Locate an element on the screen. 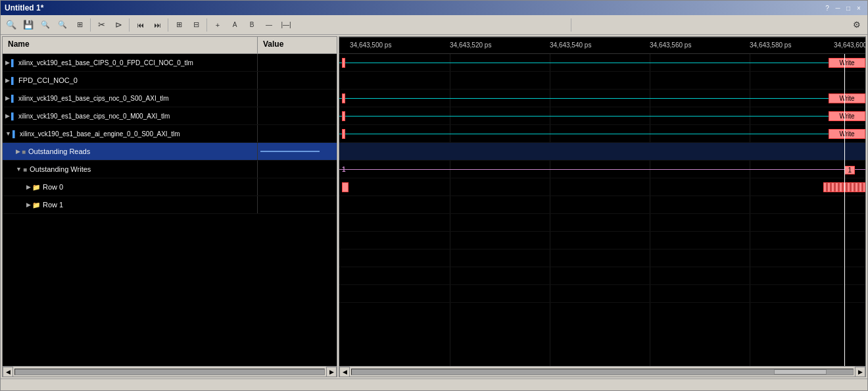  scissors-icon: ✂ is located at coordinates (101, 25).